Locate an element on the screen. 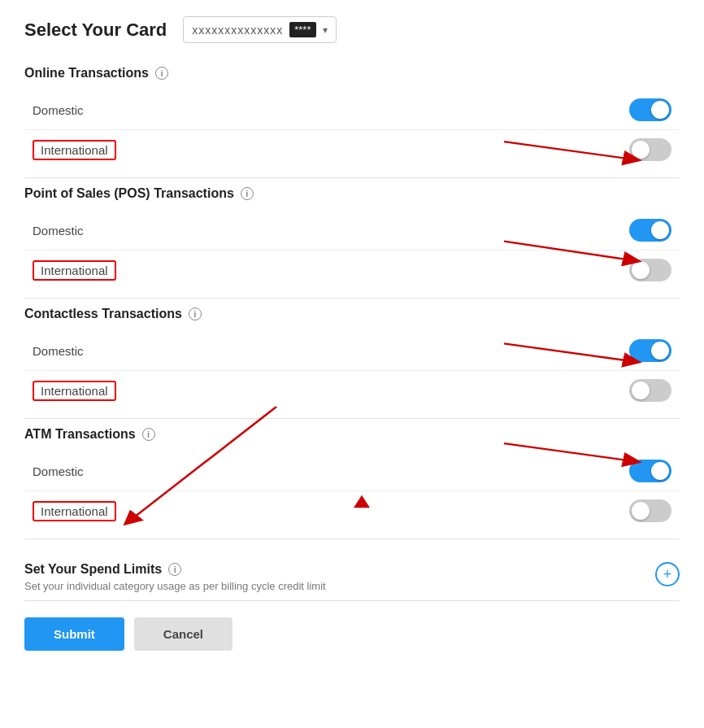 The image size is (704, 728). label-online-international: International is located at coordinates (75, 150).